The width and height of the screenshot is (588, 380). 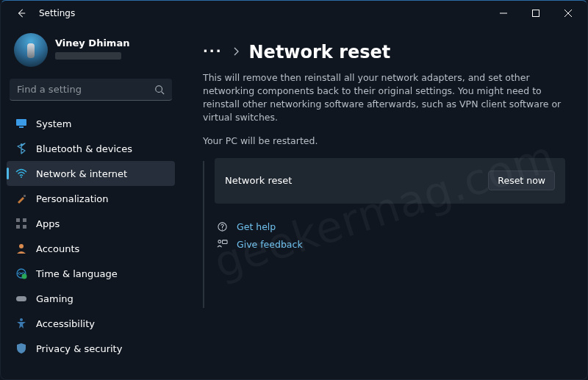 What do you see at coordinates (384, 98) in the screenshot?
I see `page-description: This will remove then reinstall all your…` at bounding box center [384, 98].